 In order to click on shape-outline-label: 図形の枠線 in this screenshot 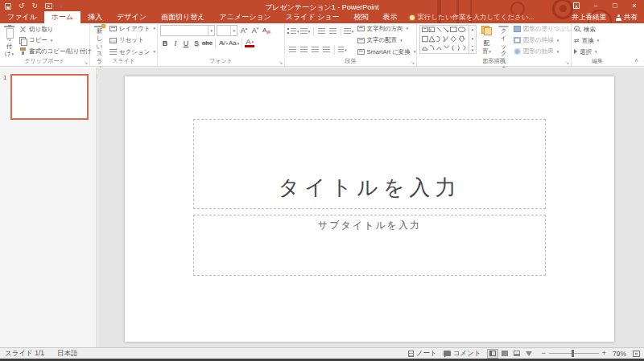, I will do `click(539, 40)`.